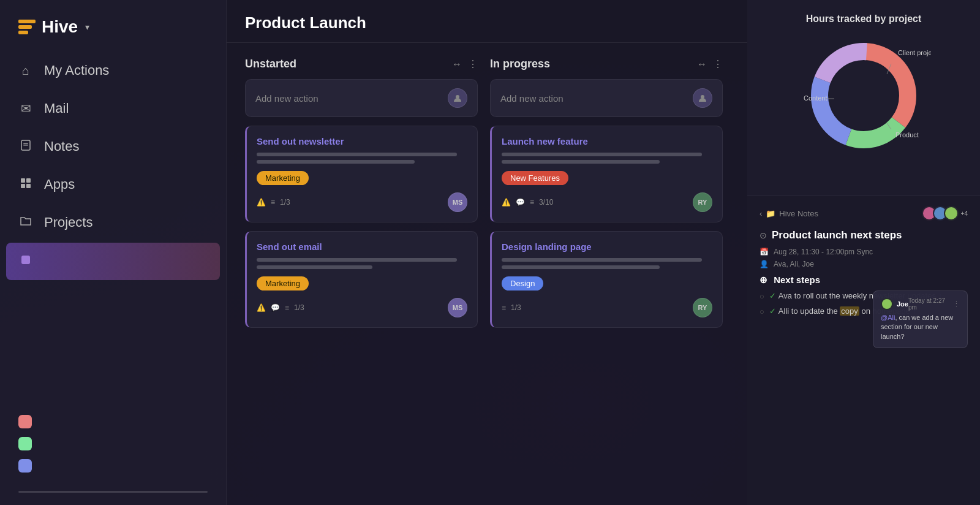  I want to click on hive-logo-icon, so click(27, 27).